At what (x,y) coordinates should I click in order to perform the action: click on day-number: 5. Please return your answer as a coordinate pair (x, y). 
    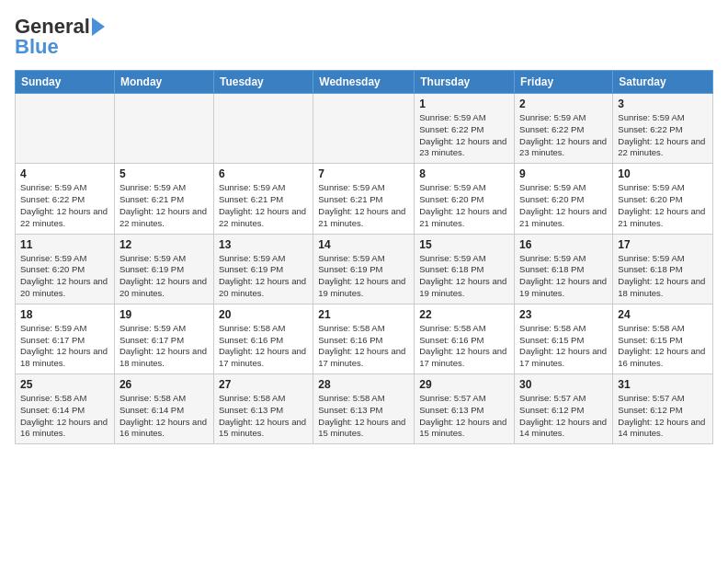
    Looking at the image, I should click on (164, 174).